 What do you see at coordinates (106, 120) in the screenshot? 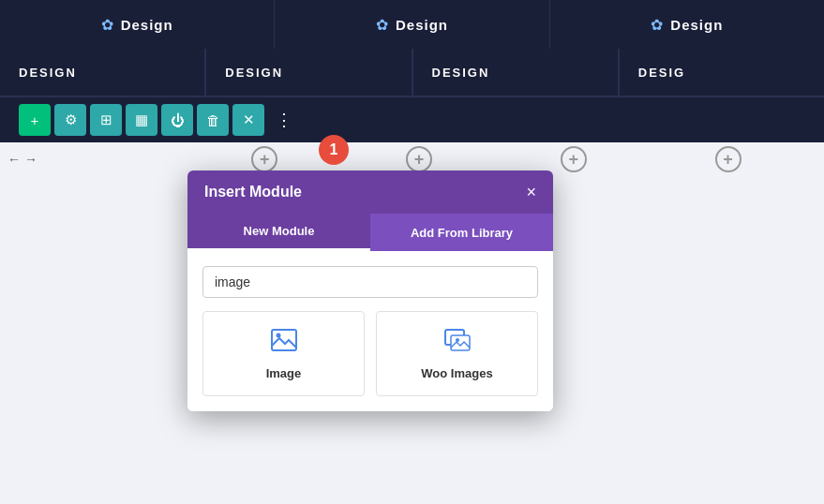
I see `layout-button: ⊞` at bounding box center [106, 120].